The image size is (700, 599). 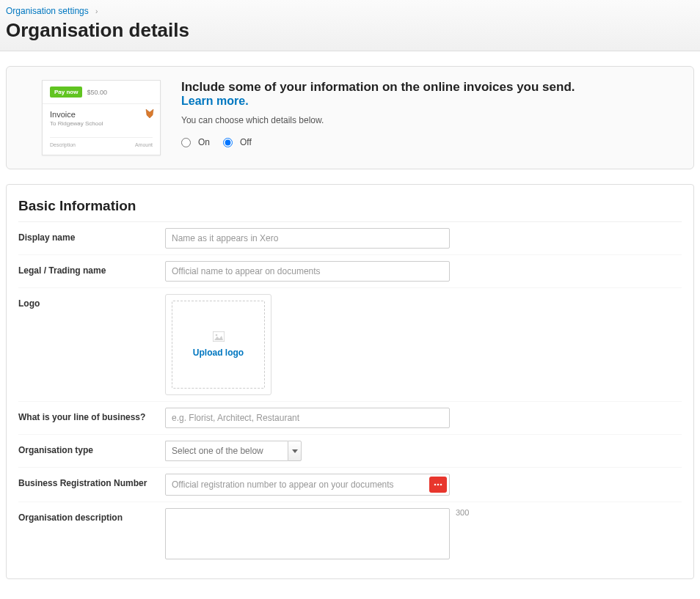 I want to click on line-of-business-label: What is your line of business?, so click(x=92, y=415).